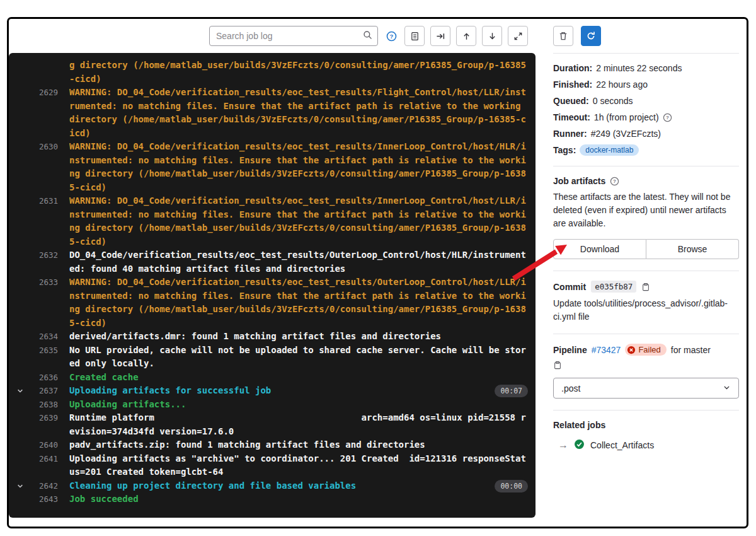 The image size is (756, 536). I want to click on detail-label: Tags:, so click(564, 150).